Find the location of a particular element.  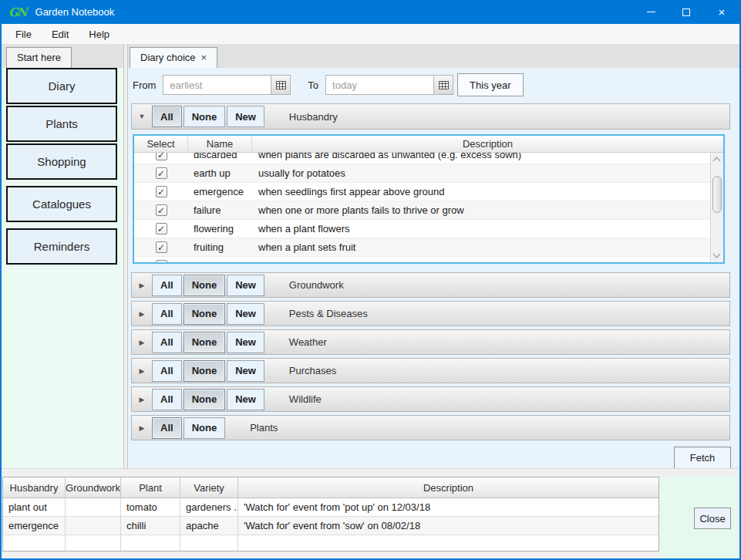

cell-variety: gardeners ... is located at coordinates (210, 508).